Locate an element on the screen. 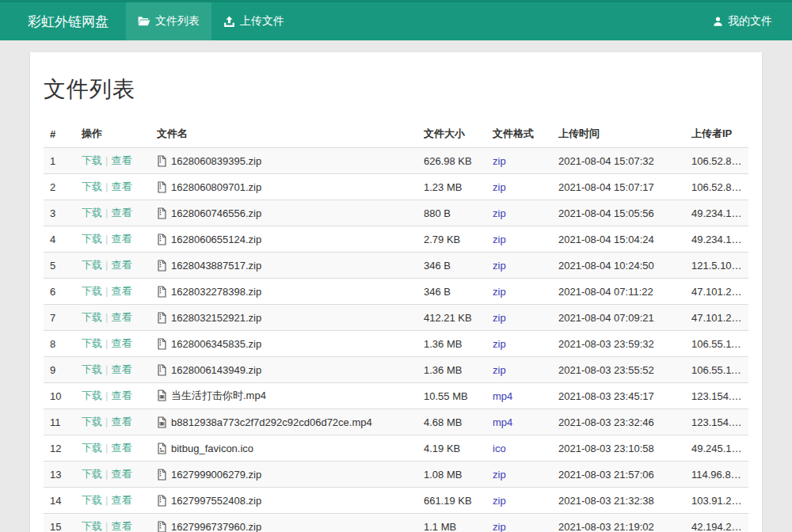 This screenshot has height=532, width=792. row-upload-time: 2021-08-04 07:09:21 is located at coordinates (619, 318).